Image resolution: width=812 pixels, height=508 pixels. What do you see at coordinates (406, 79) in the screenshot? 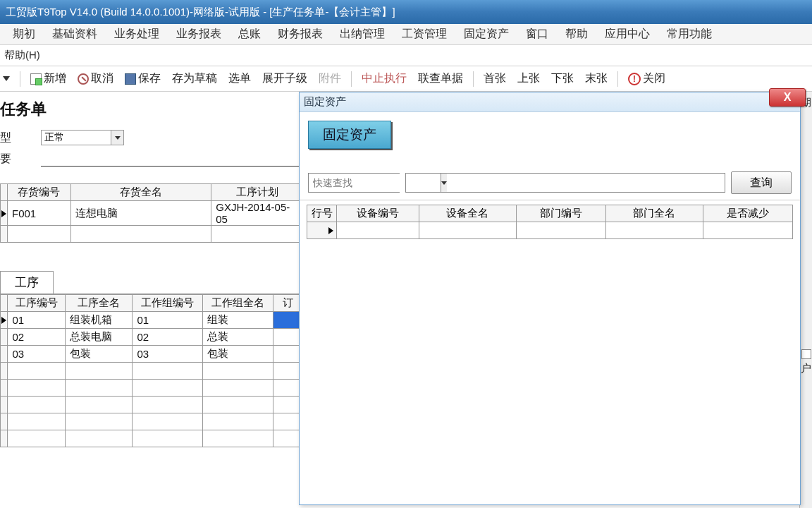
I see `toolbar: 新增 取消 保存 存为草稿 选单 展开子级 附件 中止执行 联查单据 首张 上张…` at bounding box center [406, 79].